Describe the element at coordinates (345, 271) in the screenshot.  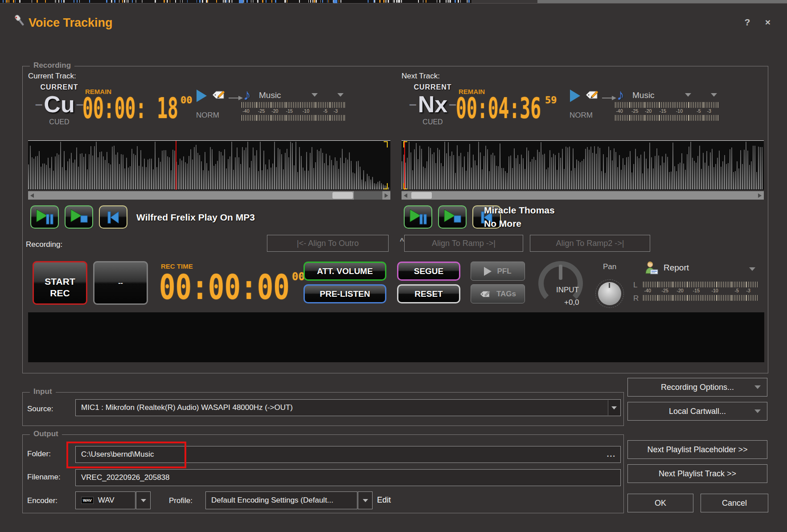
I see `att-volume-button: ATT. VOLUME` at that location.